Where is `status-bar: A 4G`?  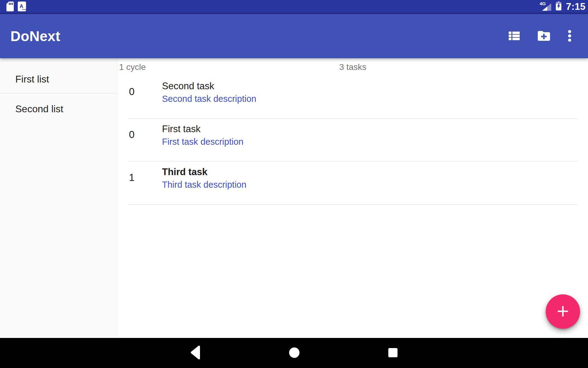
status-bar: A 4G is located at coordinates (294, 7).